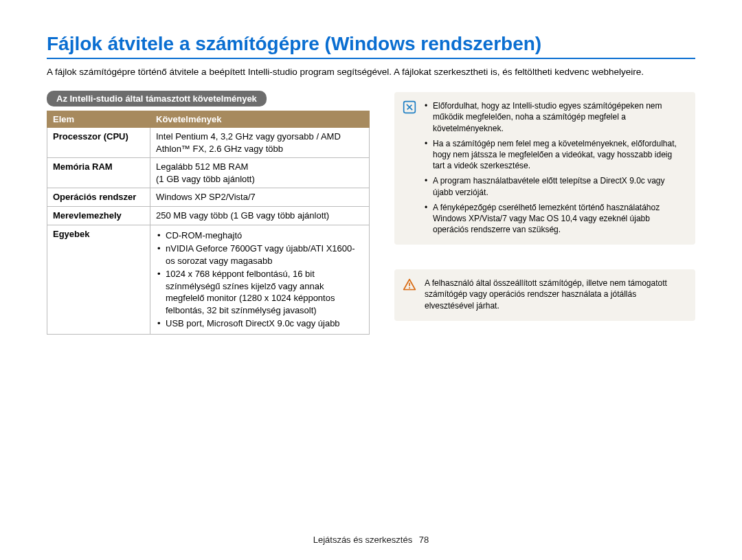 The image size is (742, 560). What do you see at coordinates (157, 99) in the screenshot?
I see `section-heading: Az Intelli-studio által támasztott követ…` at bounding box center [157, 99].